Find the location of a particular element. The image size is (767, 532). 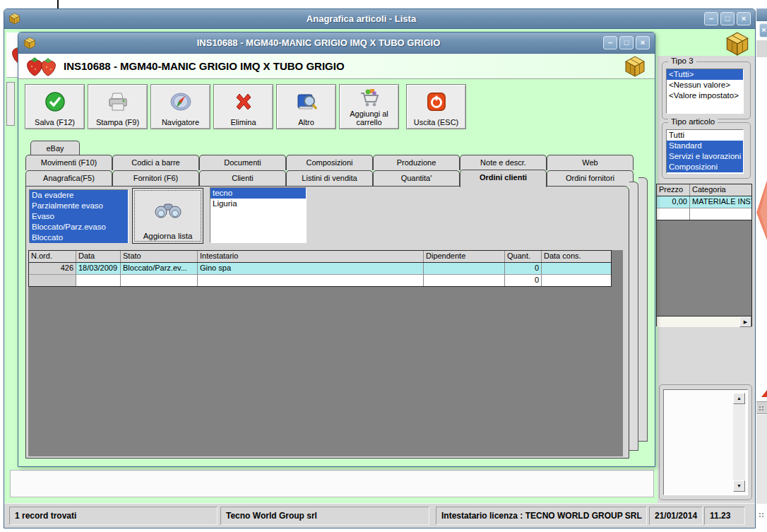

app-cube-icon is located at coordinates (14, 18).